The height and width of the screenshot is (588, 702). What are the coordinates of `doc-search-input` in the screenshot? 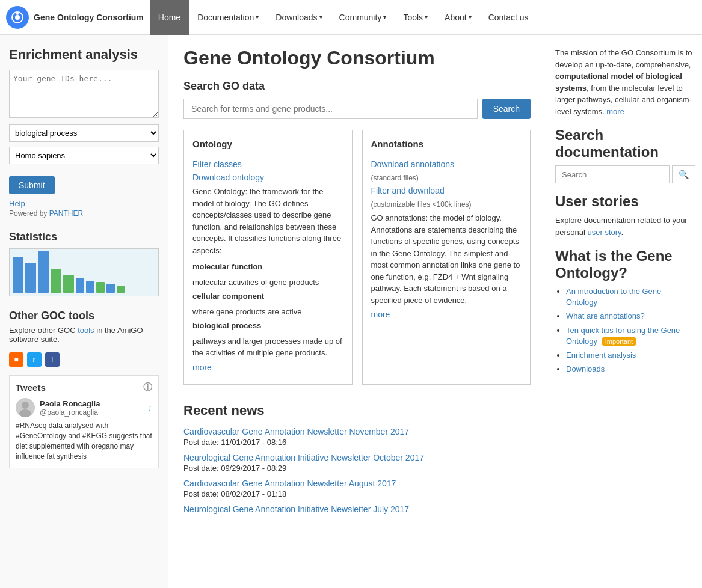 It's located at (612, 174).